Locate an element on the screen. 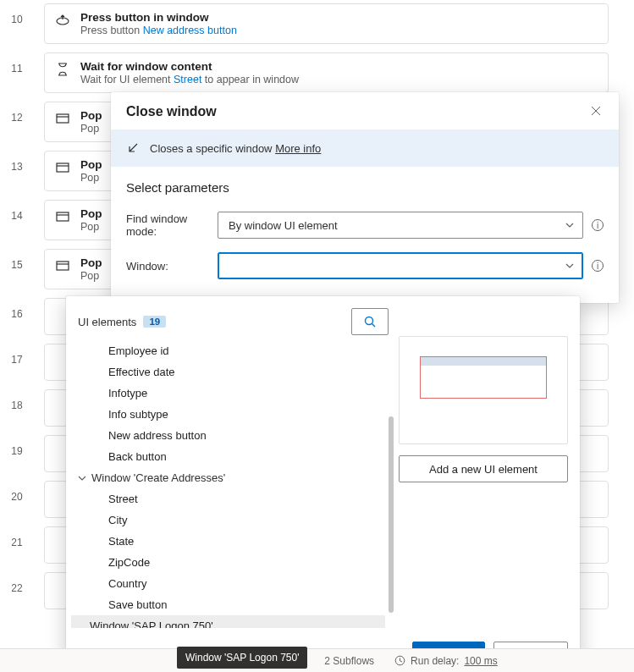 Image resolution: width=634 pixels, height=672 pixels. tree-item: Save button is located at coordinates (229, 604).